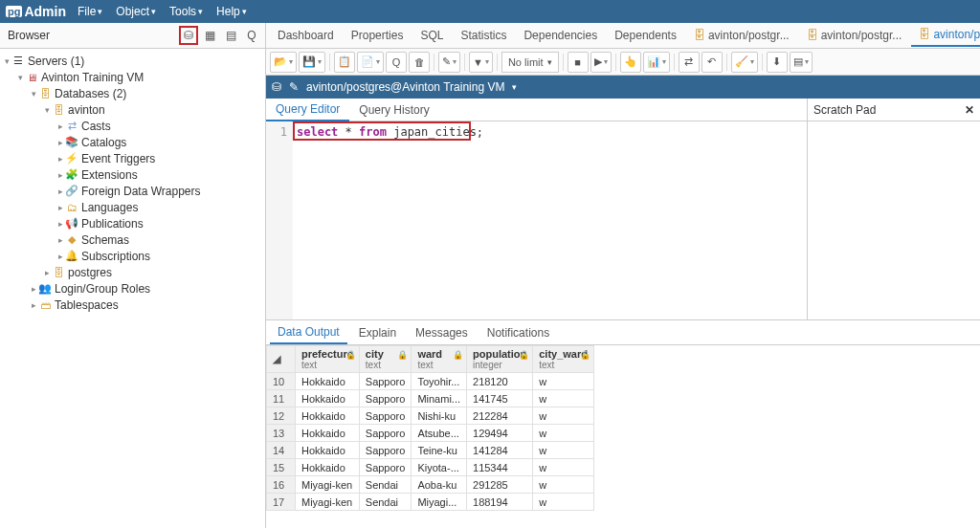 Image resolution: width=980 pixels, height=528 pixels. What do you see at coordinates (327, 360) in the screenshot?
I see `column-header: prefecturetext🔒` at bounding box center [327, 360].